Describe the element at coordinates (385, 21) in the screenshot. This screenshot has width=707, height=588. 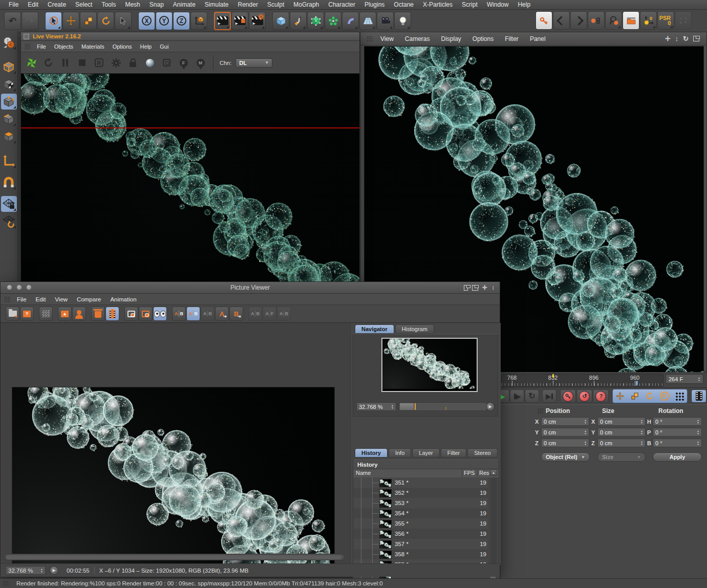
I see `camera-object-button` at that location.